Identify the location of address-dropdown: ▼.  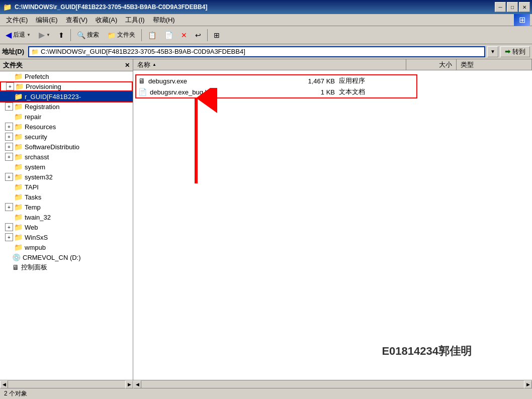
(493, 52).